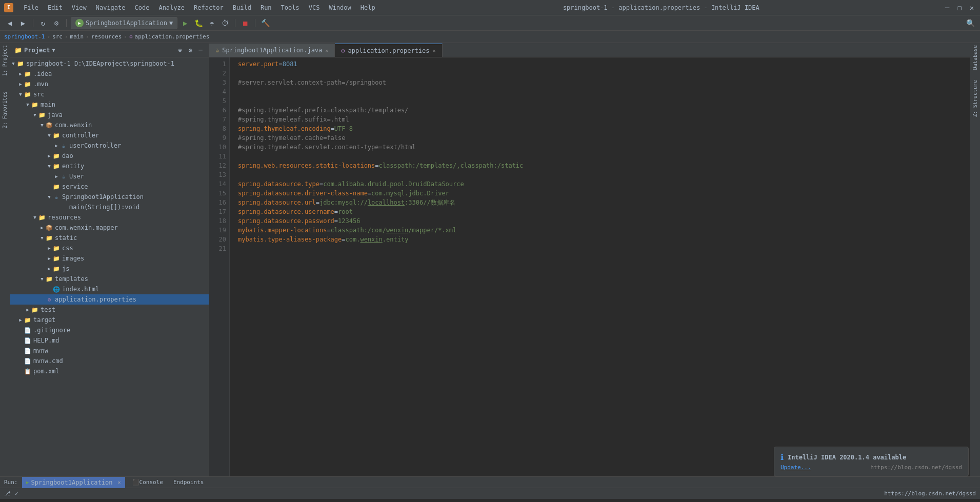  I want to click on menu-edit: Edit, so click(55, 8).